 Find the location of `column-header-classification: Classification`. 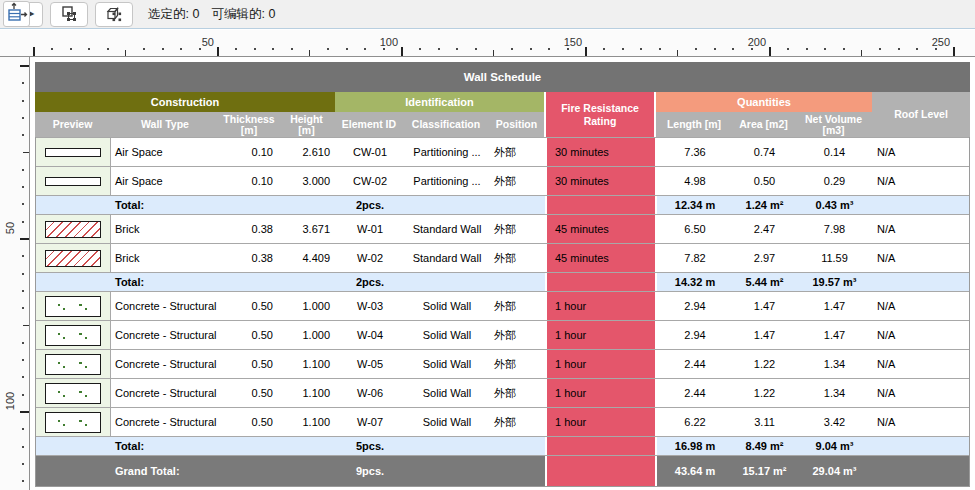

column-header-classification: Classification is located at coordinates (446, 124).